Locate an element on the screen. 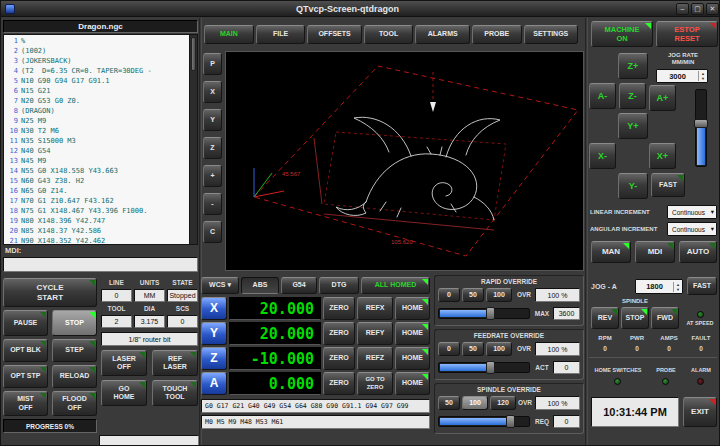 The height and width of the screenshot is (446, 720). tab-settings: SETTINGS is located at coordinates (551, 34).